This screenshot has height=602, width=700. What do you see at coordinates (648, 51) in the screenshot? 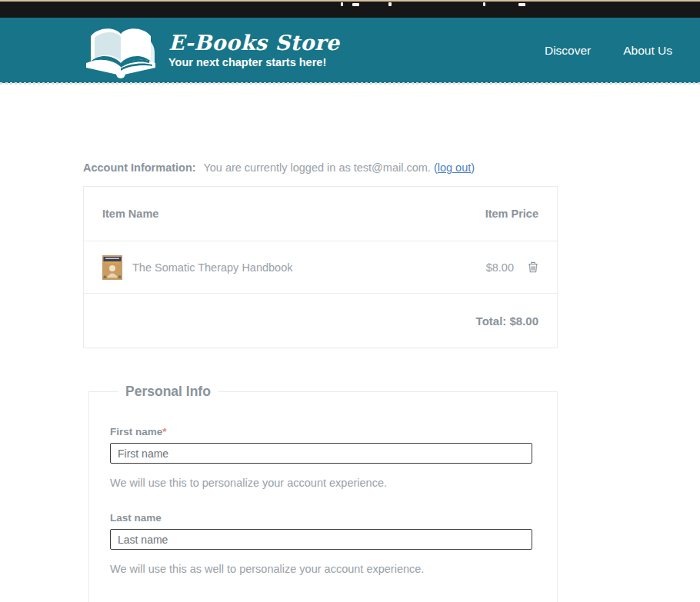
I see `nav-about-us: About Us` at bounding box center [648, 51].